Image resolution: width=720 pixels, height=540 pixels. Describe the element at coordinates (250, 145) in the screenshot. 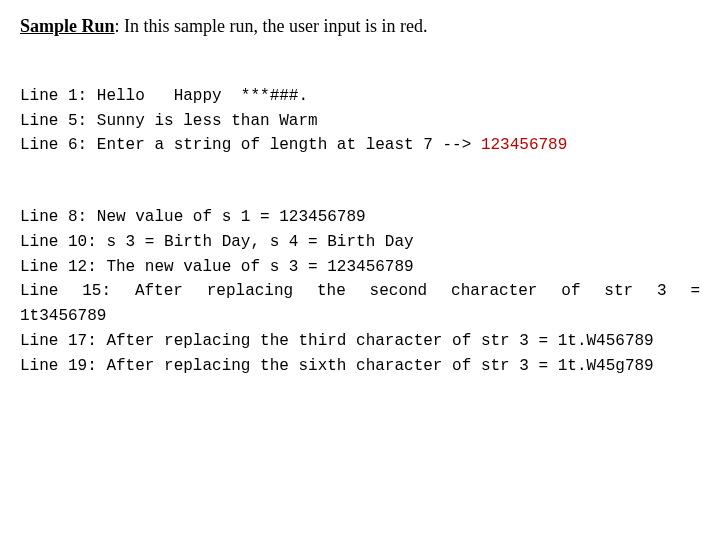

I see `line-6-prompt: Line 6: Enter a string of length at leas…` at that location.